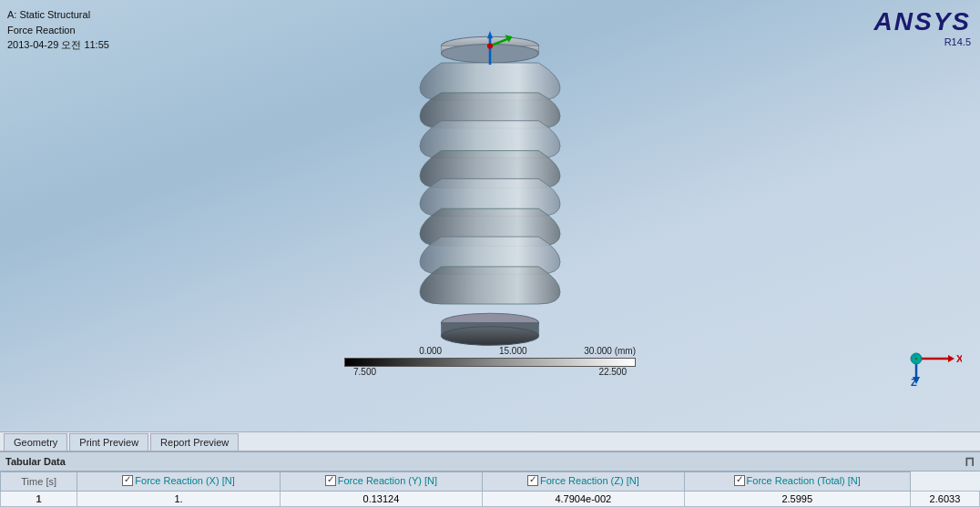 The image size is (980, 507). I want to click on svg-text: X, so click(959, 359).